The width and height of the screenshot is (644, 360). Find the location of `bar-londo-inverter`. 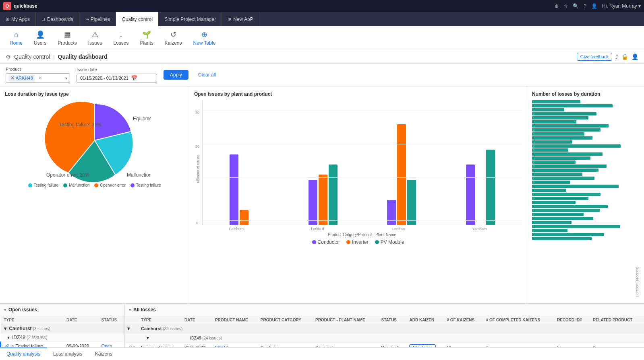

bar-londo-inverter is located at coordinates (323, 200).